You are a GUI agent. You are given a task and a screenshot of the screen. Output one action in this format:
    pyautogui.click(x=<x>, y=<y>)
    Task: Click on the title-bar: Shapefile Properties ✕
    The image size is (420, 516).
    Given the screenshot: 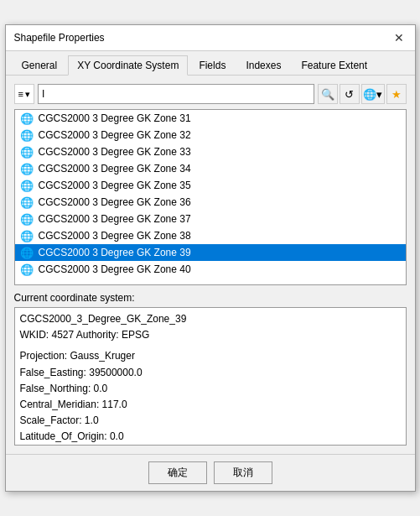 What is the action you would take?
    pyautogui.click(x=210, y=39)
    